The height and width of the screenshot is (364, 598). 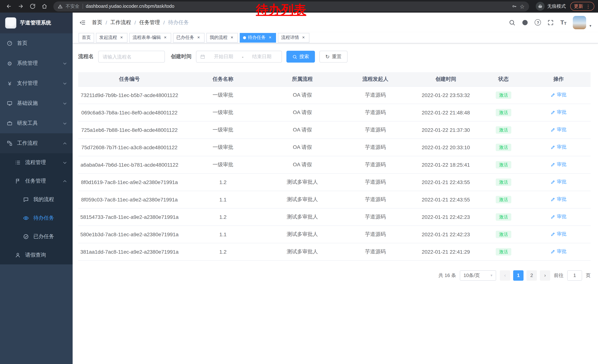 What do you see at coordinates (65, 83) in the screenshot?
I see `chevron-down-icon` at bounding box center [65, 83].